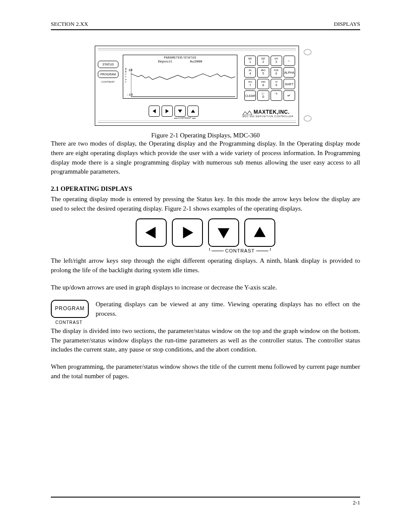  Describe the element at coordinates (151, 233) in the screenshot. I see `big-arrow-left-key` at that location.